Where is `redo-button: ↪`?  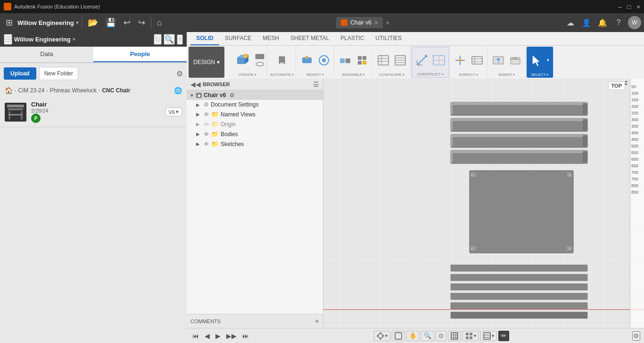 redo-button: ↪ is located at coordinates (141, 23).